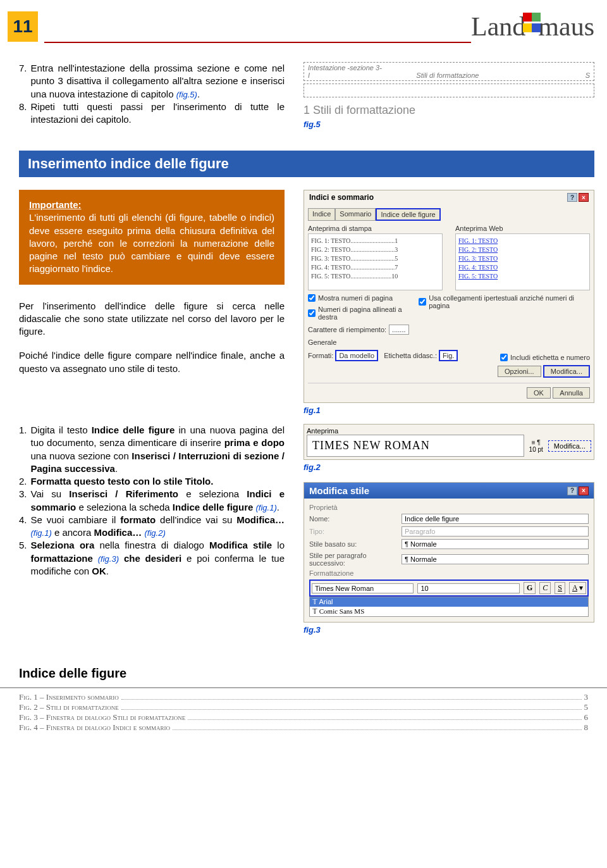  I want to click on important-box: Importante: L'inserimento di tutti gli e…, so click(152, 237).